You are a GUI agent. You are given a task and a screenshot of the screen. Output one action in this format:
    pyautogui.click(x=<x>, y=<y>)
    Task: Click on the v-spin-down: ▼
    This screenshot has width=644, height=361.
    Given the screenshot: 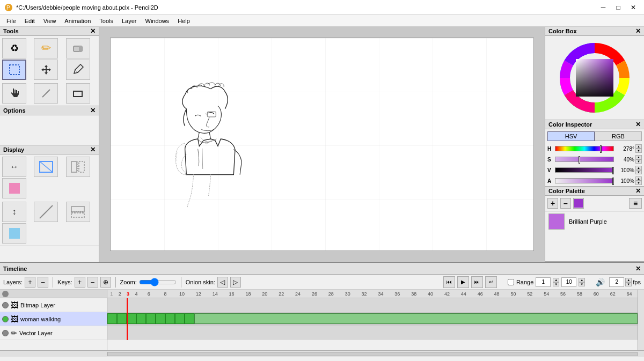 What is the action you would take?
    pyautogui.click(x=639, y=172)
    